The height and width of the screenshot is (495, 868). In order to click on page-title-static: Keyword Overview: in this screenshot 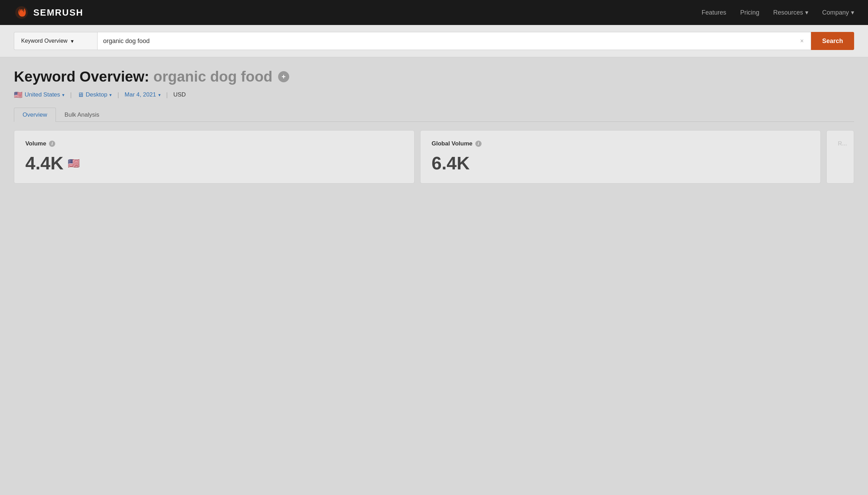, I will do `click(82, 77)`.